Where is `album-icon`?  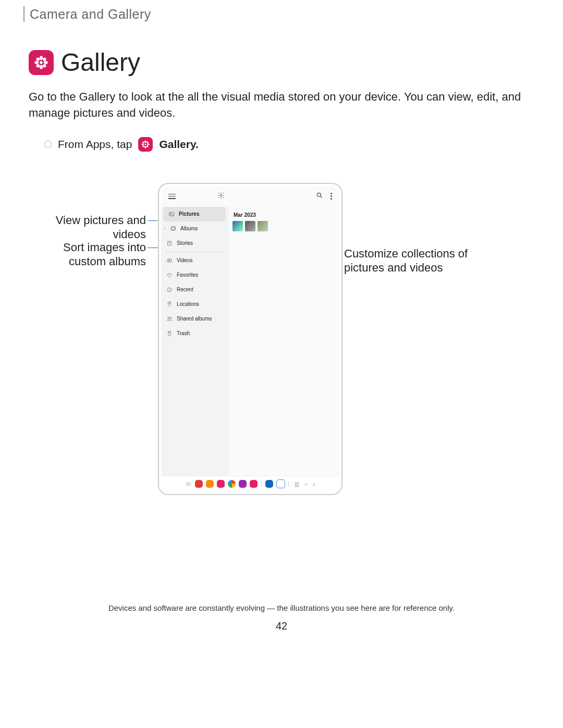 album-icon is located at coordinates (173, 229).